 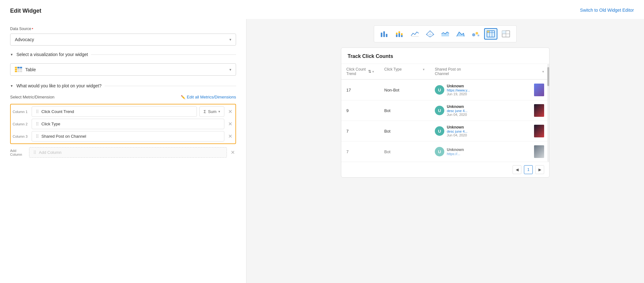 What do you see at coordinates (540, 170) in the screenshot?
I see `next-page-button: ▶` at bounding box center [540, 170].